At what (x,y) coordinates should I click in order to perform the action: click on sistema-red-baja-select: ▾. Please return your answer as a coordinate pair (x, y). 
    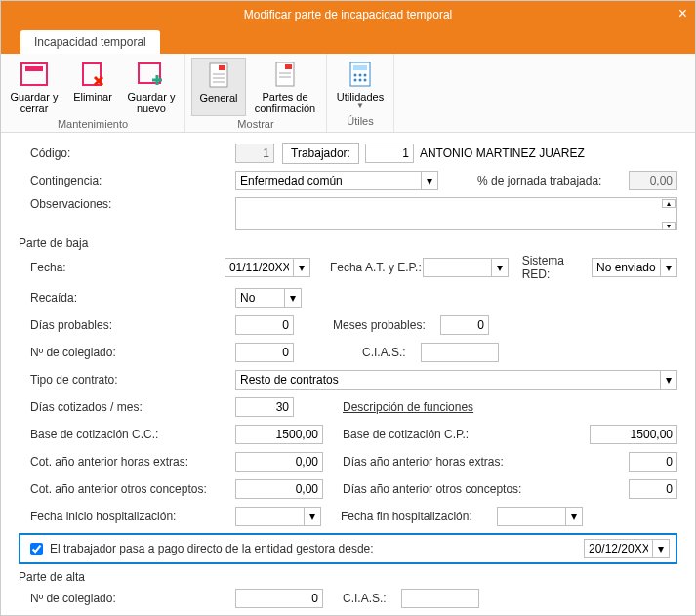
    Looking at the image, I should click on (635, 267).